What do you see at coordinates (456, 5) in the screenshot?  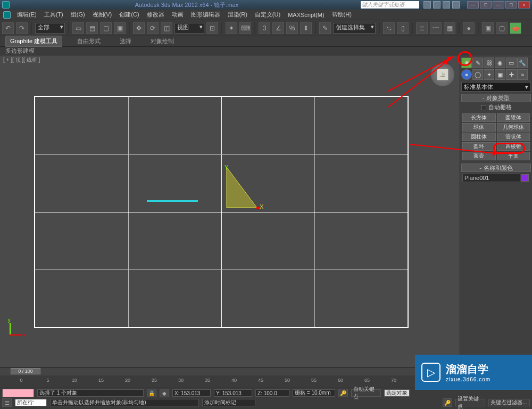 I see `signin-icon` at bounding box center [456, 5].